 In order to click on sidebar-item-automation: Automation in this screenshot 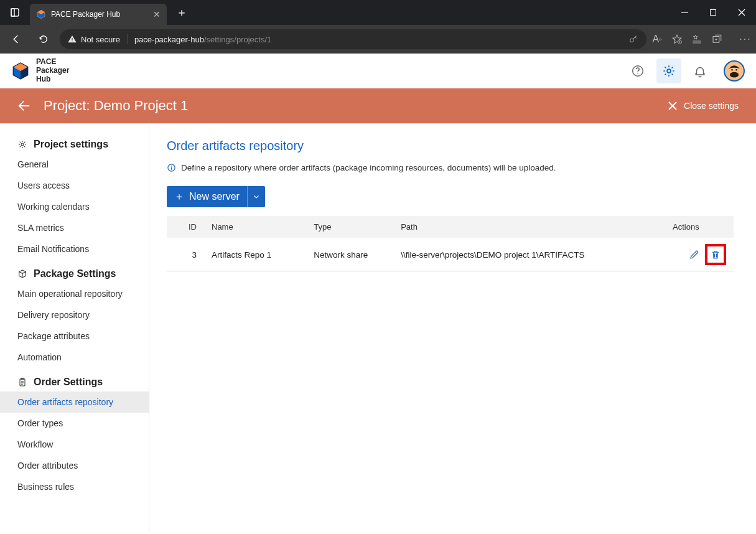, I will do `click(75, 357)`.